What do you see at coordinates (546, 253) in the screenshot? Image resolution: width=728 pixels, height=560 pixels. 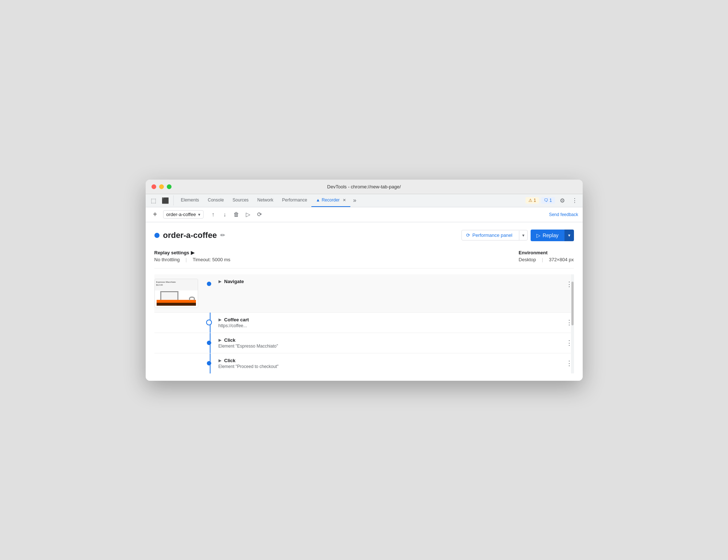 I see `environment-label: Environment` at bounding box center [546, 253].